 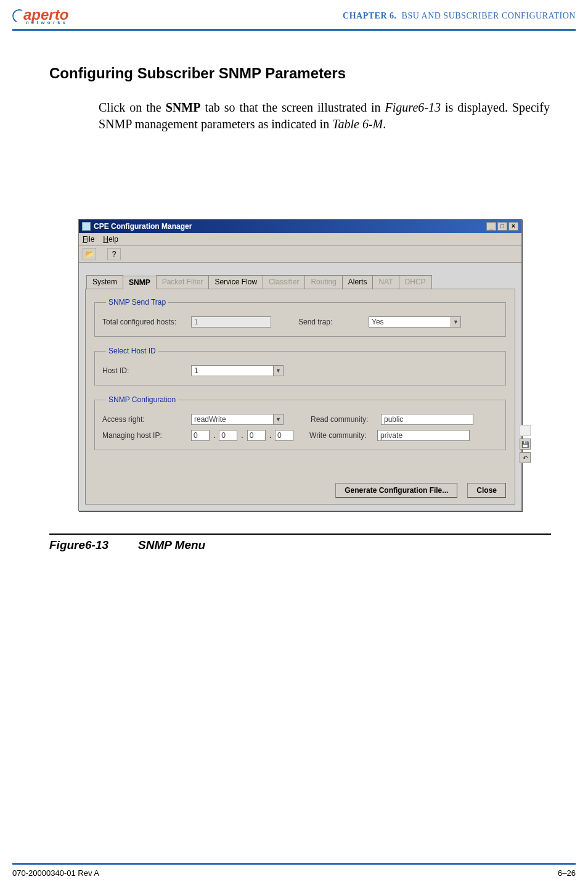 What do you see at coordinates (386, 282) in the screenshot?
I see `tab-nat: NAT` at bounding box center [386, 282].